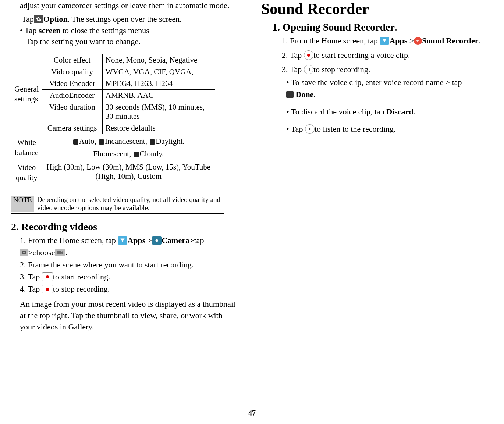  I want to click on rec-step-3: 3. Tap to start recording., so click(129, 277).